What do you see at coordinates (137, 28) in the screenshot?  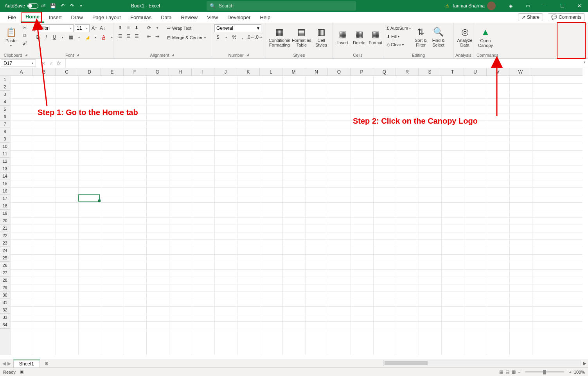 I see `align-bottom-icon: ⬇` at bounding box center [137, 28].